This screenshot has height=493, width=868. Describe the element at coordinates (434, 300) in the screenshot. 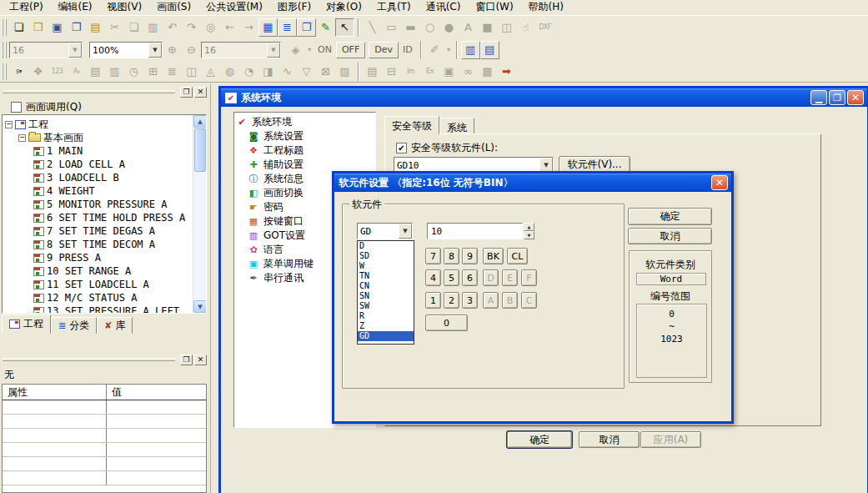

I see `keypad-1: 1` at that location.